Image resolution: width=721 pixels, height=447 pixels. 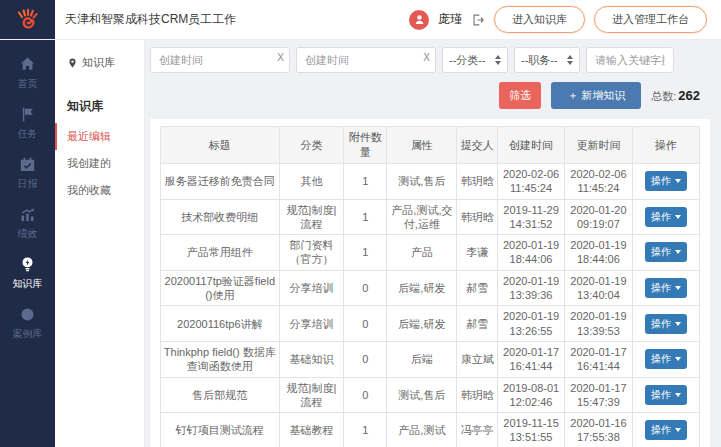 What do you see at coordinates (422, 253) in the screenshot?
I see `cell-attributes: 产品` at bounding box center [422, 253].